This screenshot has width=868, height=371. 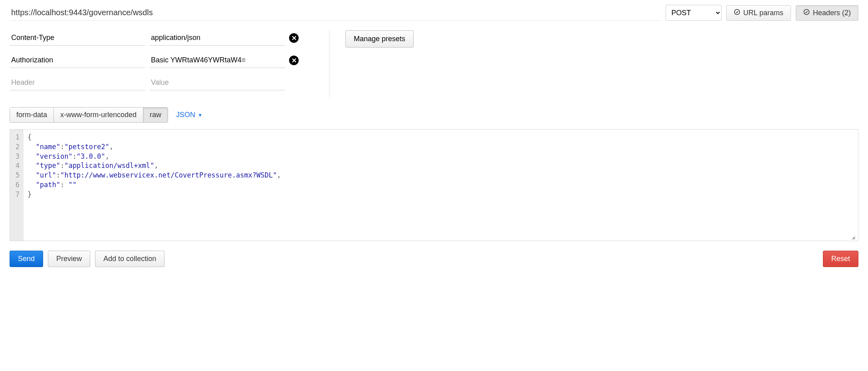 What do you see at coordinates (186, 115) in the screenshot?
I see `body-format-label: JSON` at bounding box center [186, 115].